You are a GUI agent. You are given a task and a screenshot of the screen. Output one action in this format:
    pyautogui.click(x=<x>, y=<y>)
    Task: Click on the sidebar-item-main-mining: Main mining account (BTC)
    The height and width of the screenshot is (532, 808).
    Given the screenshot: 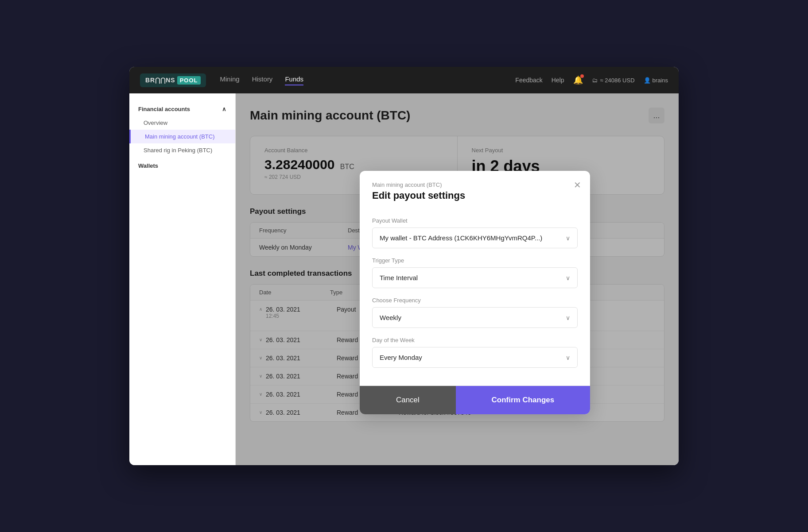 What is the action you would take?
    pyautogui.click(x=183, y=136)
    